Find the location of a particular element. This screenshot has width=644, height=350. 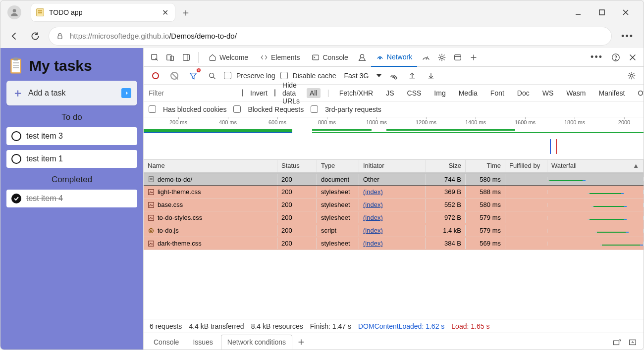

upload-icon is located at coordinates (412, 76).